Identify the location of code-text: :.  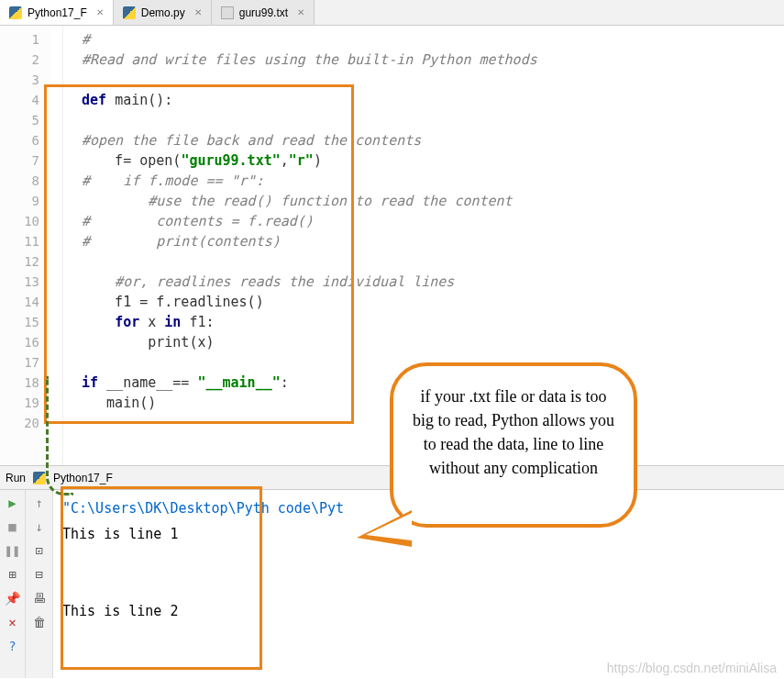
(284, 383).